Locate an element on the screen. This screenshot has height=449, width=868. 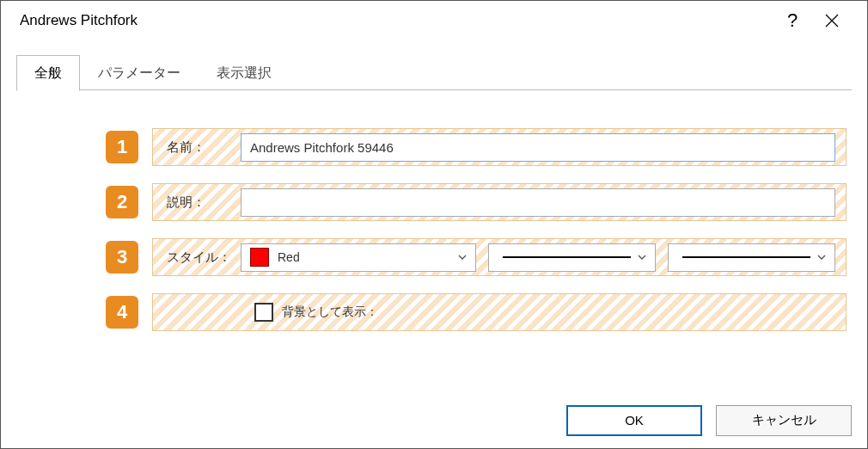
description-field is located at coordinates (538, 203).